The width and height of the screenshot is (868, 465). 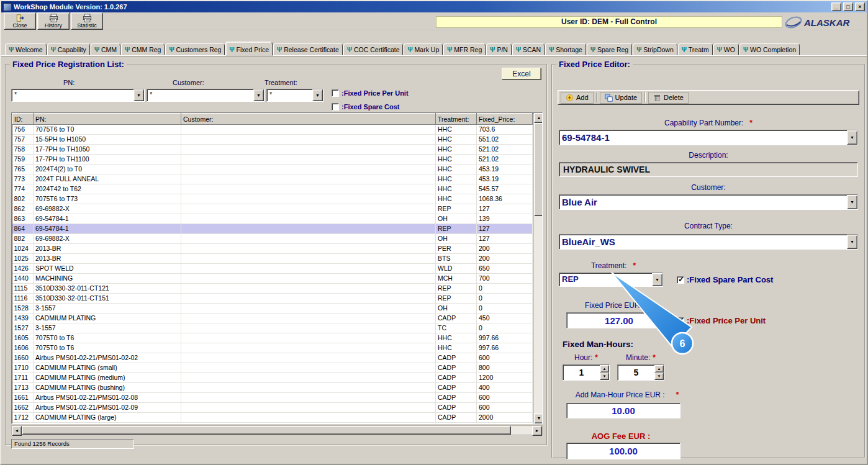 What do you see at coordinates (725, 279) in the screenshot?
I see `fixed-spare-part-cost-checkbox: :Fixed Spare Part Cost` at bounding box center [725, 279].